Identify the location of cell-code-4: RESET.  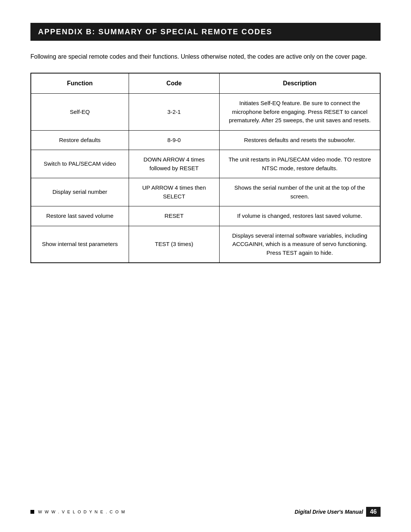
(174, 216).